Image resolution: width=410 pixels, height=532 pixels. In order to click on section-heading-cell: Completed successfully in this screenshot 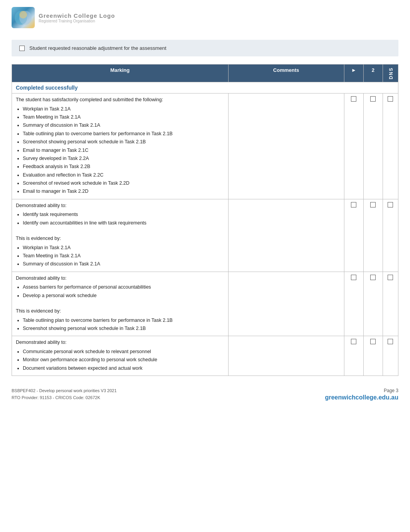, I will do `click(205, 88)`.